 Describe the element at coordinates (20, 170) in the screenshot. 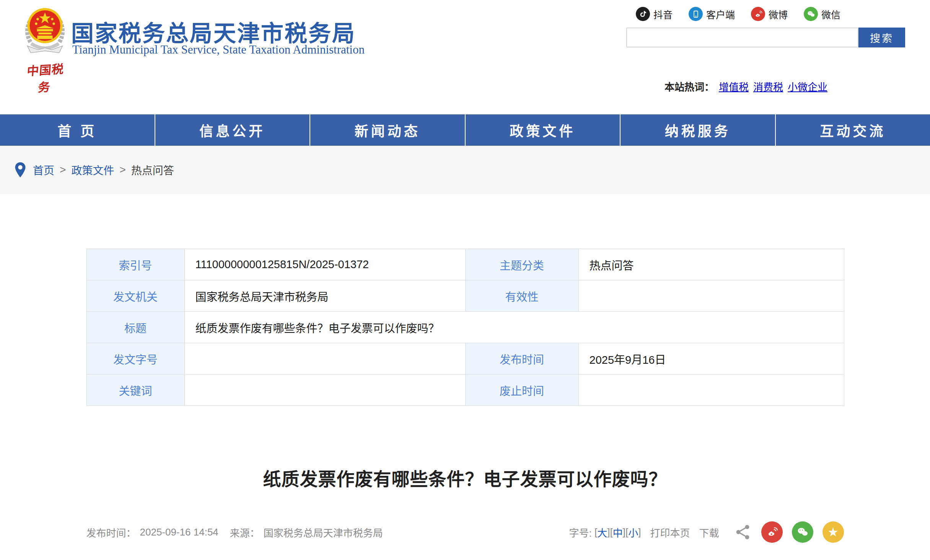

I see `location-pin-icon` at that location.